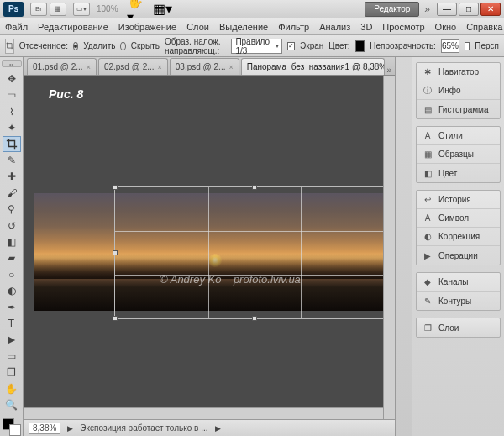  I want to click on panel-character: AСимвол, so click(459, 218).